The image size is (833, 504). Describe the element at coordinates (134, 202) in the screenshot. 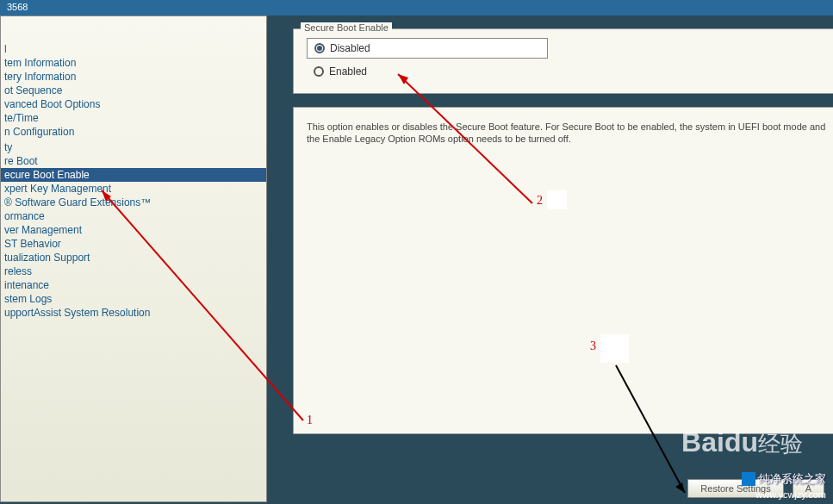

I see `sidebar-item-sgx: ® Software Guard Extensions™` at that location.